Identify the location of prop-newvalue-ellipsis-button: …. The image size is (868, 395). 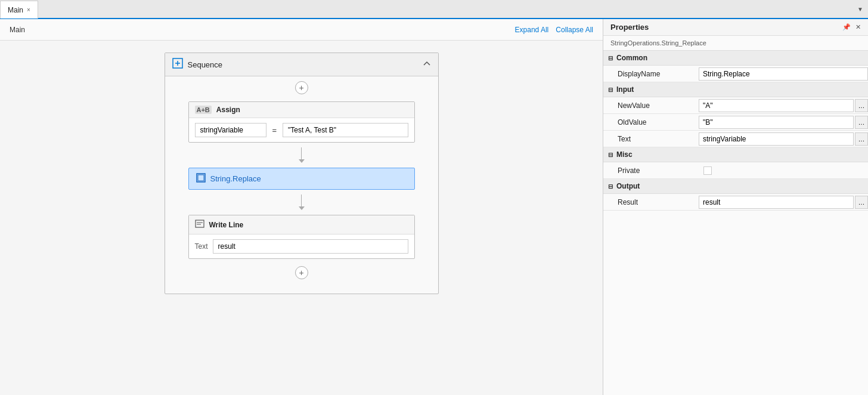
(861, 106).